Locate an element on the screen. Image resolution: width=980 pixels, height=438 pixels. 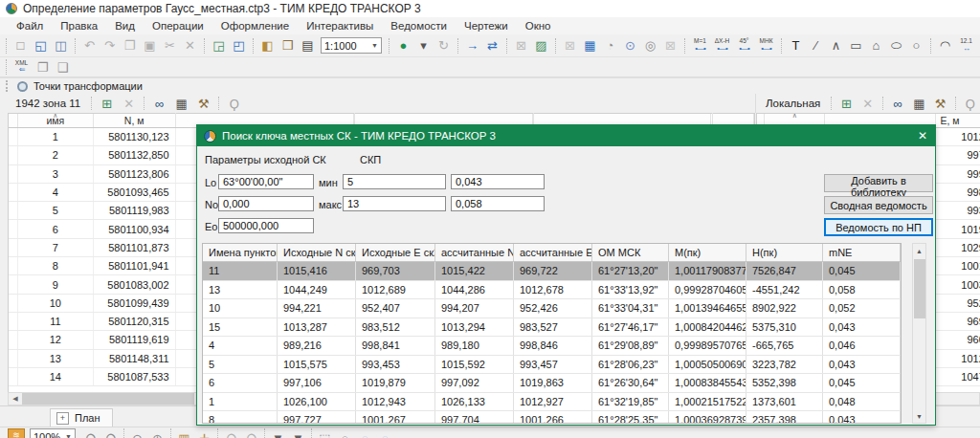
select-rect-icon: ⬚ is located at coordinates (325, 433).